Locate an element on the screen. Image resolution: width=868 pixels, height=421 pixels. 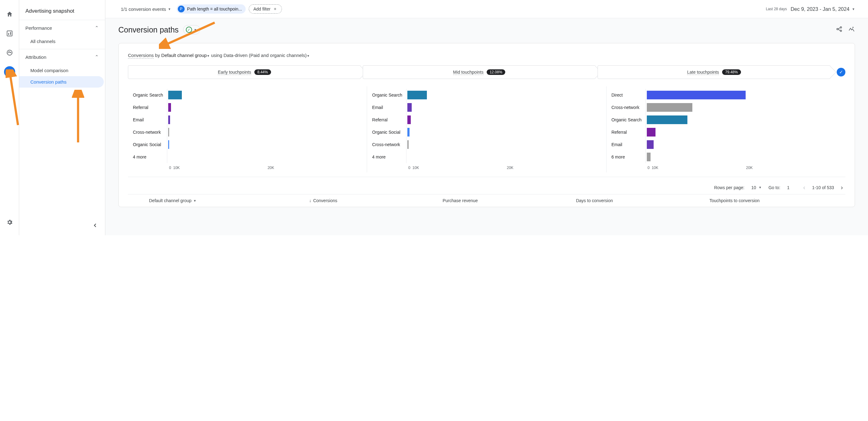
table-header-row: Default channel group ▼ ↓ Conversions Pu… is located at coordinates (487, 199).